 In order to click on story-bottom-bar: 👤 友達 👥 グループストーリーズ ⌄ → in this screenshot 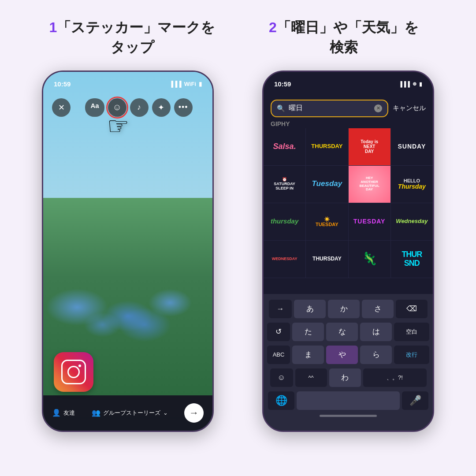, I will do `click(128, 413)`.